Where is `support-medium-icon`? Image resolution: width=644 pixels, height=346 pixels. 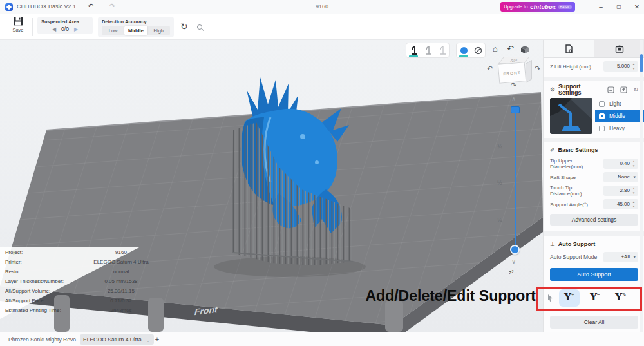 support-medium-icon is located at coordinates (428, 50).